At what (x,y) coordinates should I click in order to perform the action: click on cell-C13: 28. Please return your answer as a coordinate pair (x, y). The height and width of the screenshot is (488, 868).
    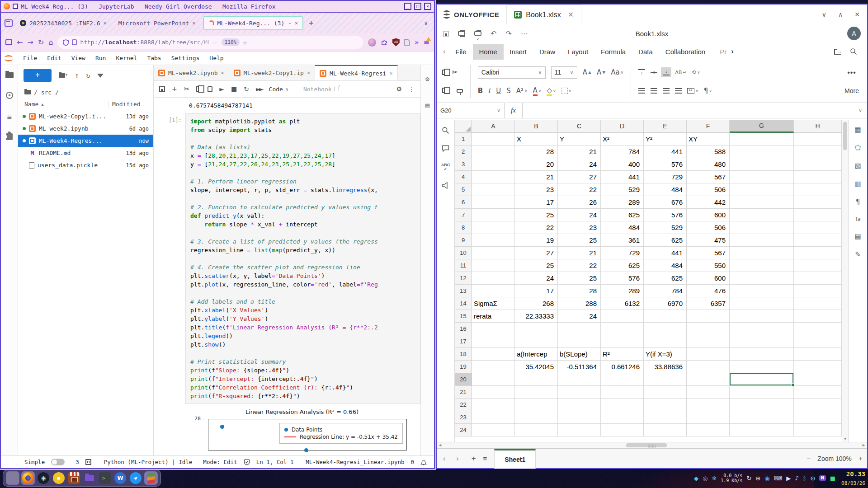
    Looking at the image, I should click on (580, 291).